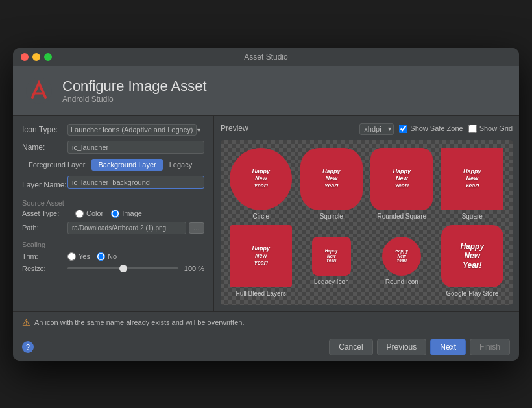  Describe the element at coordinates (135, 99) in the screenshot. I see `dialog-subtitle: Android Studio` at that location.